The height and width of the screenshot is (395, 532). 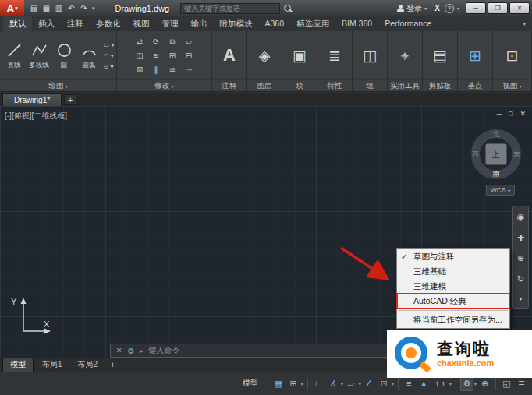 What do you see at coordinates (475, 56) in the screenshot?
I see `basepoint-icon: ⊞` at bounding box center [475, 56].